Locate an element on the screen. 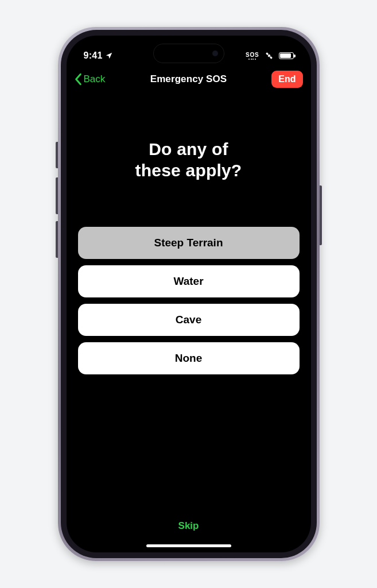 This screenshot has width=377, height=588. battery-icon is located at coordinates (286, 56).